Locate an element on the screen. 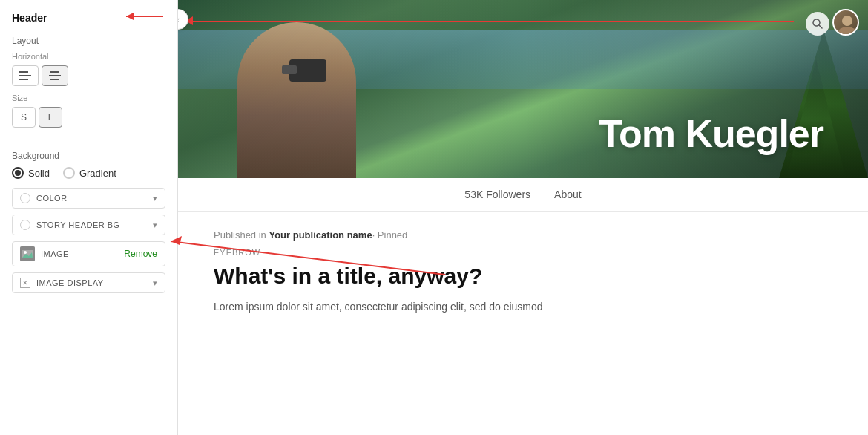 The width and height of the screenshot is (868, 435). remove-image-link: Remove is located at coordinates (141, 254).